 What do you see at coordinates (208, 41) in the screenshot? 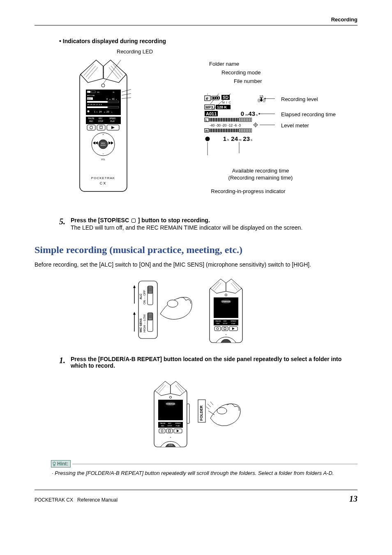
I see `indicators-heading: • Indicators displayed during recording` at bounding box center [208, 41].